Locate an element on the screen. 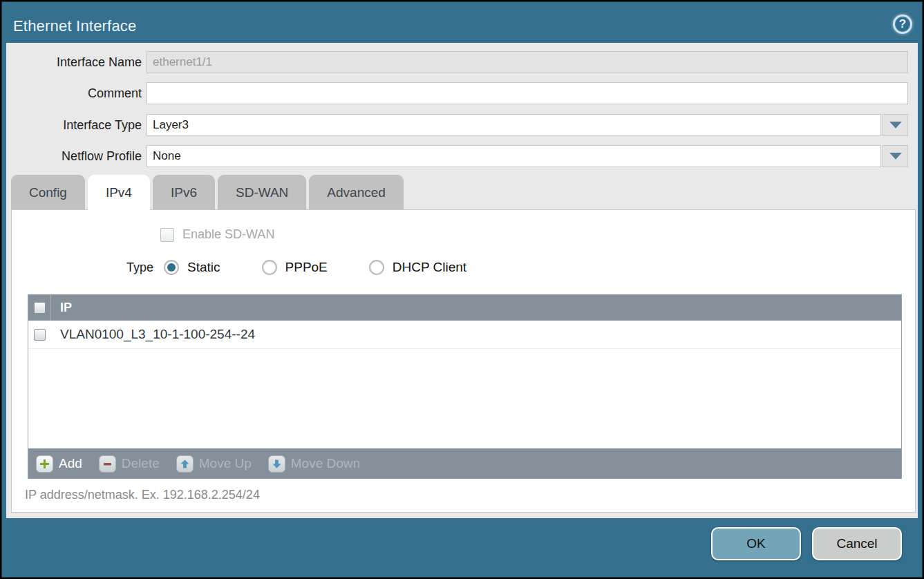 The height and width of the screenshot is (579, 924). row-checkbox is located at coordinates (40, 334).